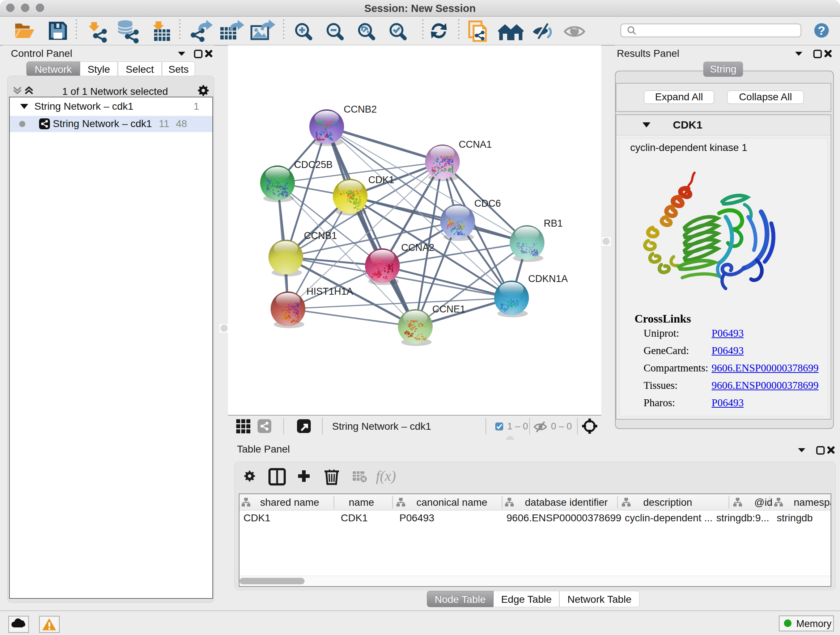 The height and width of the screenshot is (635, 840). What do you see at coordinates (449, 309) in the screenshot?
I see `svg-text: CCNE1` at bounding box center [449, 309].